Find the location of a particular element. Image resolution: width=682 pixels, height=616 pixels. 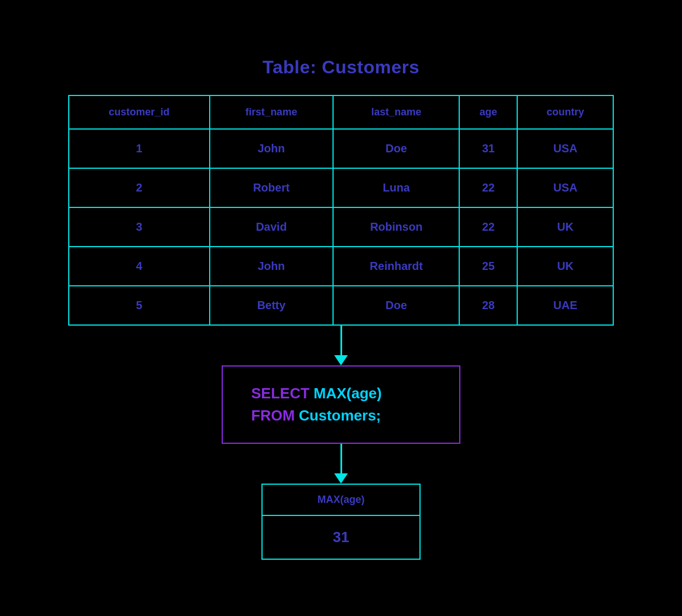

cell-customer_id: 3 is located at coordinates (140, 227).